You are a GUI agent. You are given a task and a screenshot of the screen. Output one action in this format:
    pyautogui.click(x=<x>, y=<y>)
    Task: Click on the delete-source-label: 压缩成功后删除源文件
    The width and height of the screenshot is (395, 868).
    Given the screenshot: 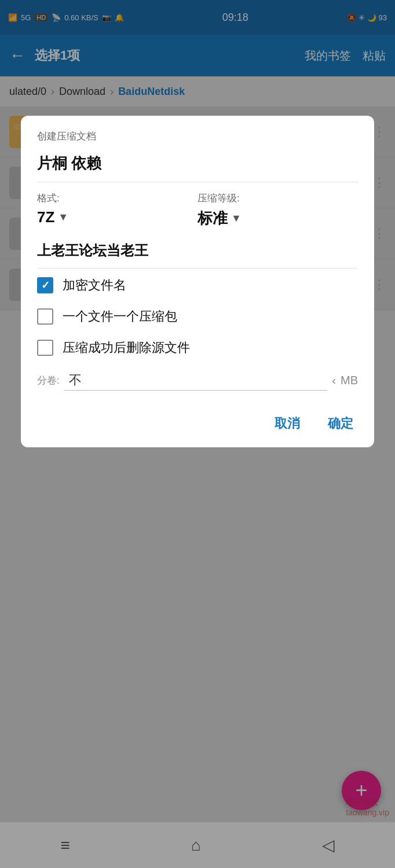 What is the action you would take?
    pyautogui.click(x=126, y=348)
    